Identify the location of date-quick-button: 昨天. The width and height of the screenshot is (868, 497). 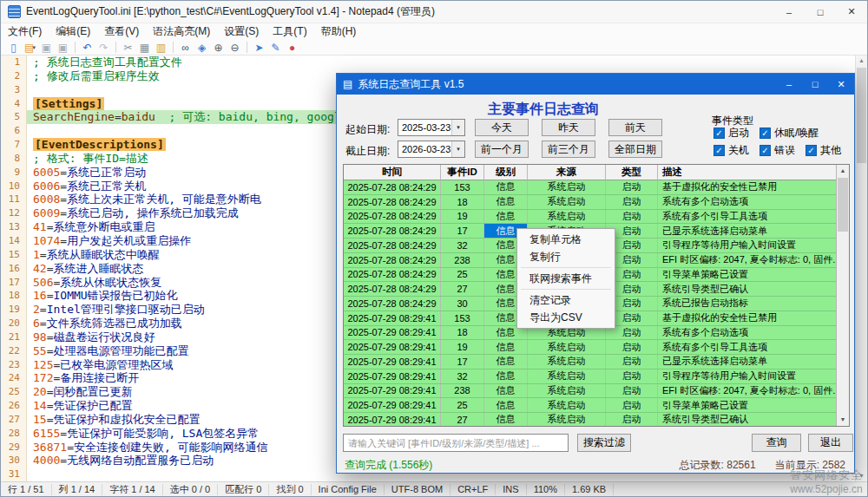
(569, 128).